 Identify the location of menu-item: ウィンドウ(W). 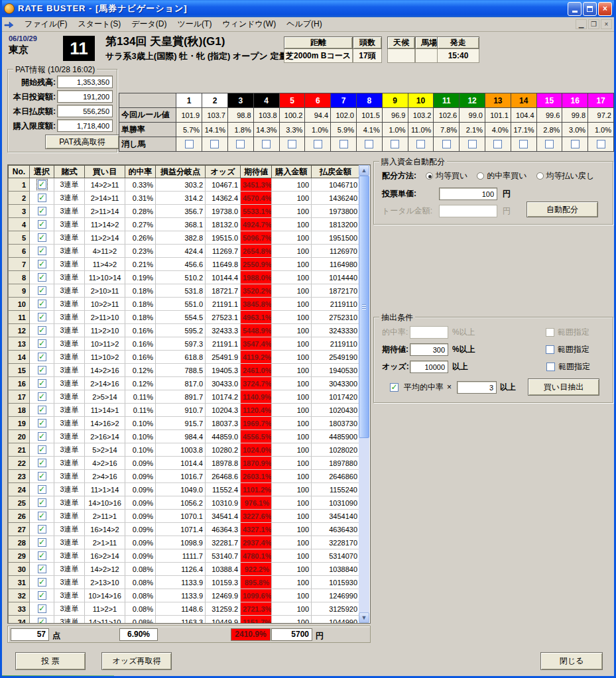
(249, 24).